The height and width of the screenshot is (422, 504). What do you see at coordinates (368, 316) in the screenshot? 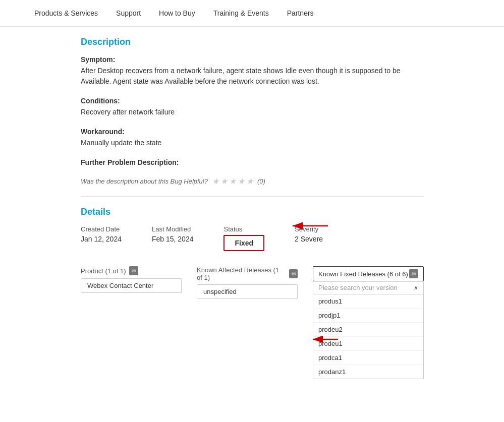
I see `release-item-2: prodjp1` at bounding box center [368, 316].